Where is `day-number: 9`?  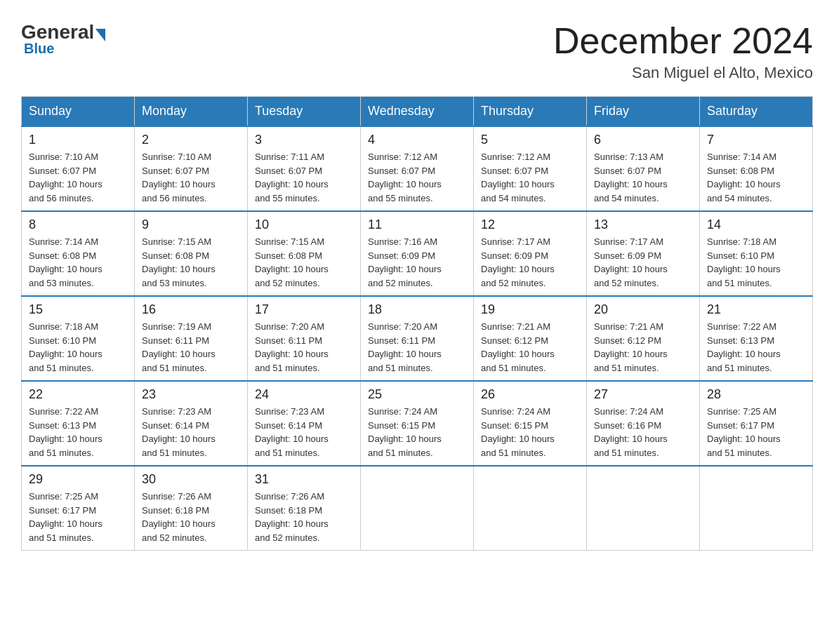
day-number: 9 is located at coordinates (191, 224).